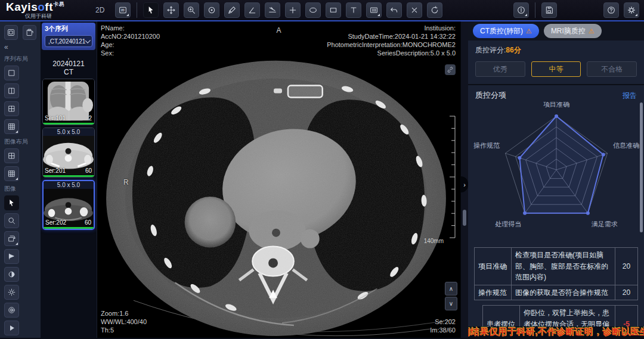 The image size is (644, 339). Describe the element at coordinates (333, 10) in the screenshot. I see `tool-rect-button` at that location.